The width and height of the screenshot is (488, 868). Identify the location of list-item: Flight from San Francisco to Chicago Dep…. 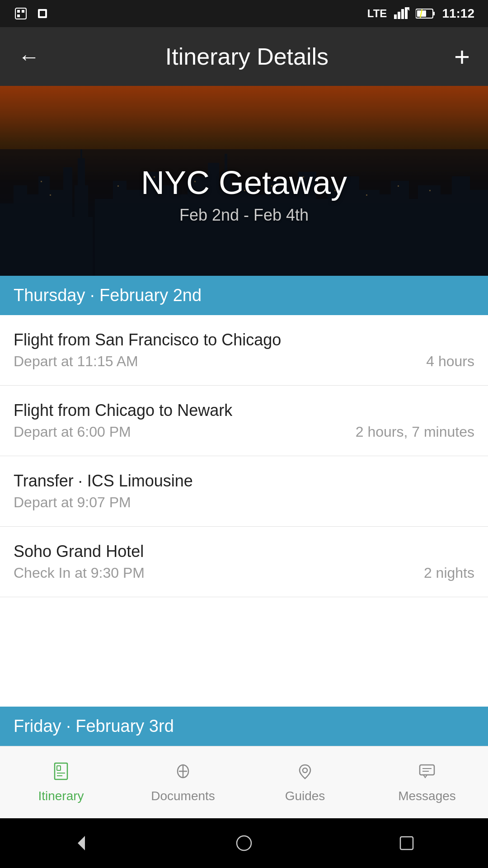
(244, 350).